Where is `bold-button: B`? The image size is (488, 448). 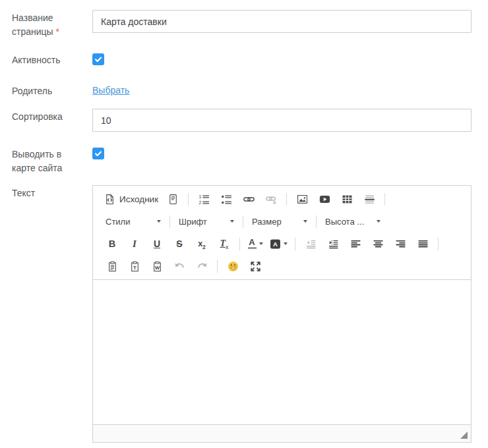
bold-button: B is located at coordinates (112, 244).